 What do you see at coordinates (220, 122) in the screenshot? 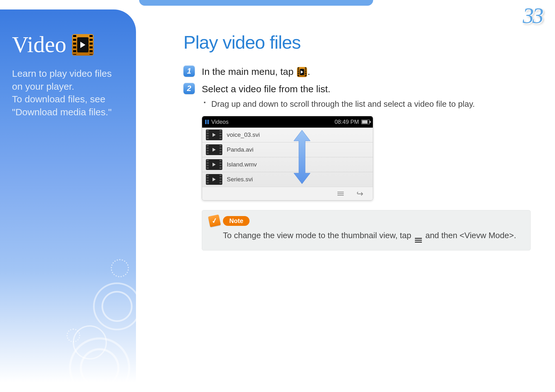
I see `device-header-title: Videos` at bounding box center [220, 122].